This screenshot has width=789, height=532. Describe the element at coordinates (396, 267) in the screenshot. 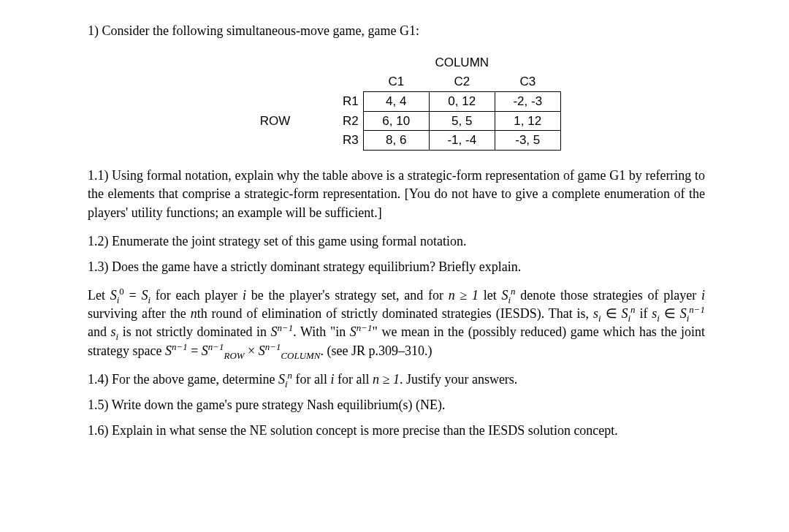

I see `question-1-3: 1.3) Does the game have a strictly domin…` at that location.